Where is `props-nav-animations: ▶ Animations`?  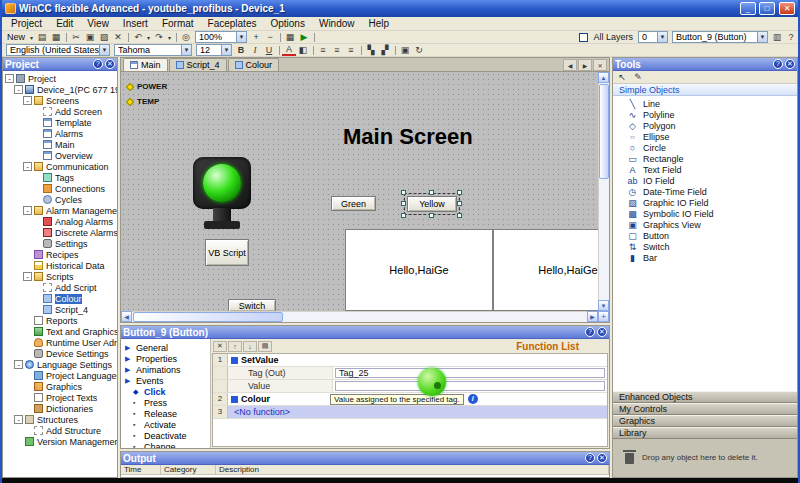
props-nav-animations: ▶ Animations is located at coordinates (166, 370).